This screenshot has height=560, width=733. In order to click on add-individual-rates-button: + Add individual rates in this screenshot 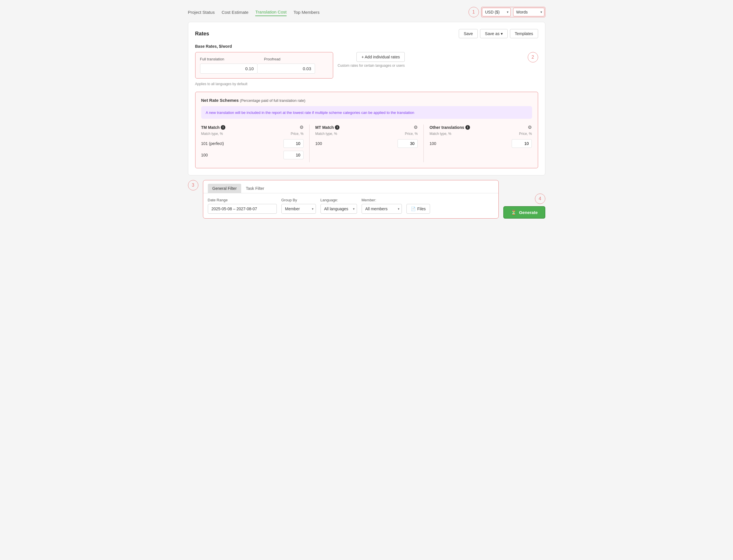, I will do `click(380, 57)`.